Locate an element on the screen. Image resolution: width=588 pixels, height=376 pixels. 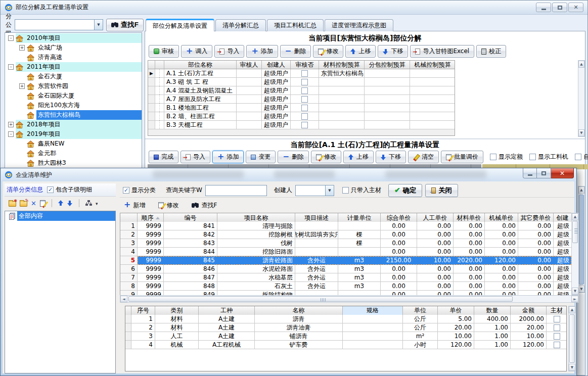
table-row: ▶A.1 土(石)方工程超级用户东营恒大棕榈岛 is located at coordinates (301, 74).